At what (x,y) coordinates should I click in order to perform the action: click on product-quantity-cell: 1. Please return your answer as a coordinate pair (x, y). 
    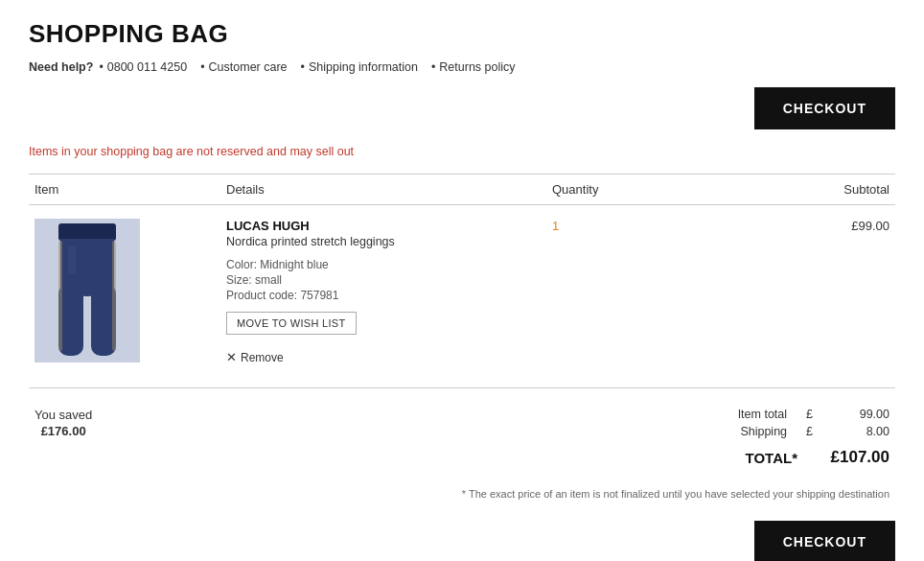
    Looking at the image, I should click on (623, 292).